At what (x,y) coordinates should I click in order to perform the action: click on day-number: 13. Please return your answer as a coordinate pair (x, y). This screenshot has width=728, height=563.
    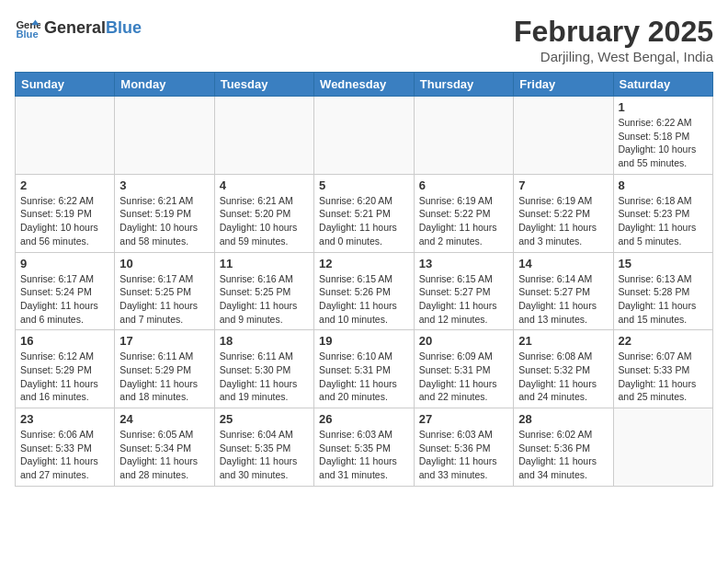
    Looking at the image, I should click on (463, 263).